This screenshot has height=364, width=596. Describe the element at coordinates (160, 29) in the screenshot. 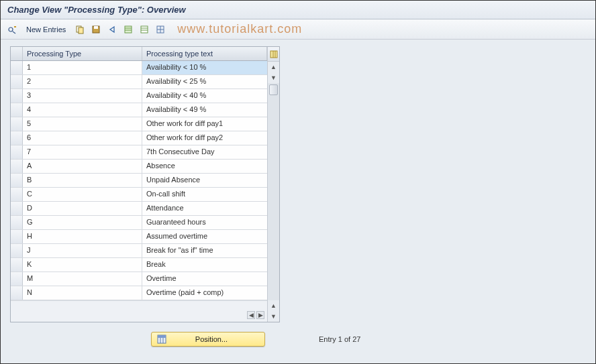

I see `table-settings-icon` at that location.